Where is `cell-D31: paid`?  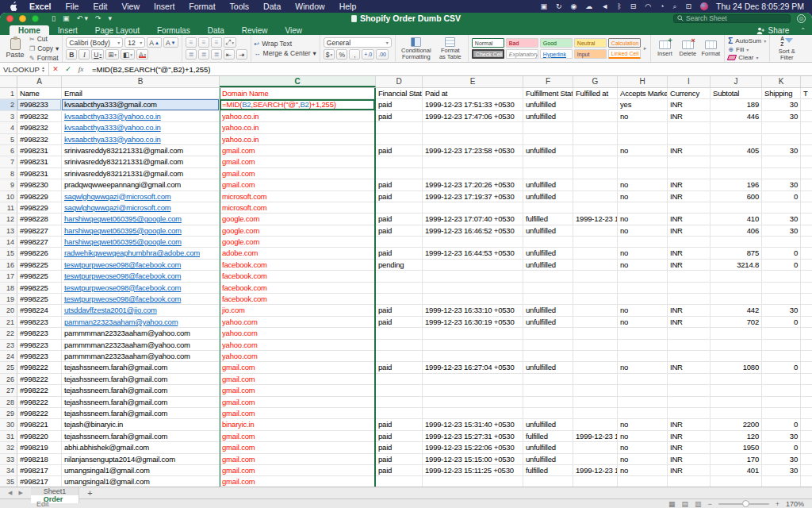 cell-D31: paid is located at coordinates (400, 437).